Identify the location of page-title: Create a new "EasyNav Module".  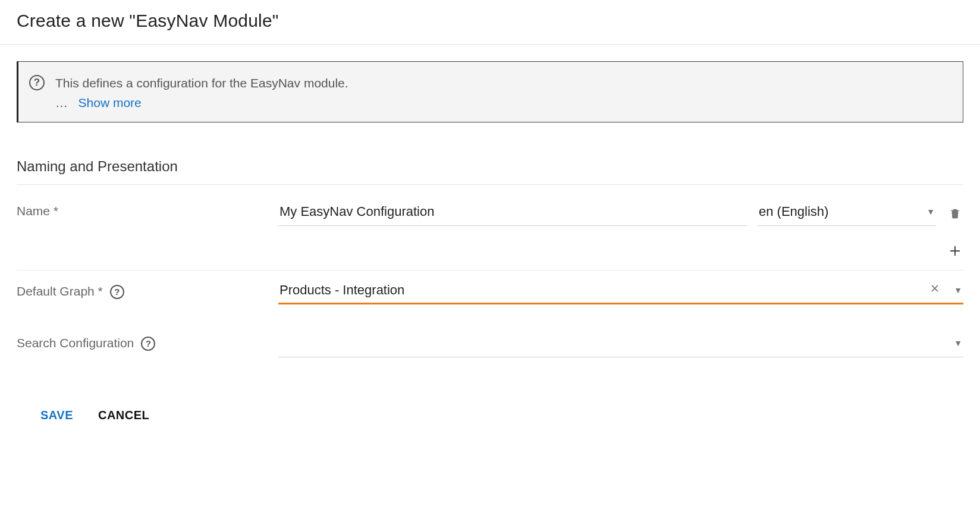
(490, 22).